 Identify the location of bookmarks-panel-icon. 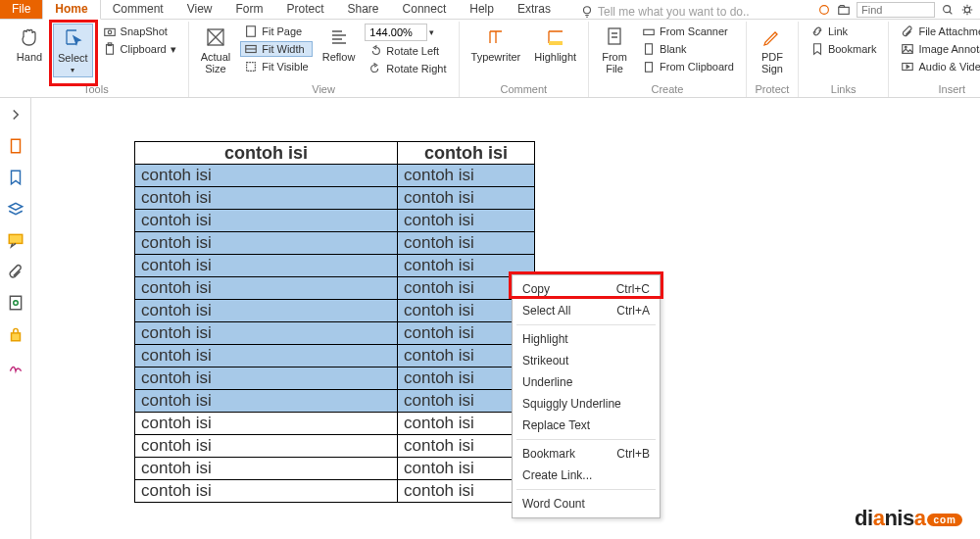
(16, 177).